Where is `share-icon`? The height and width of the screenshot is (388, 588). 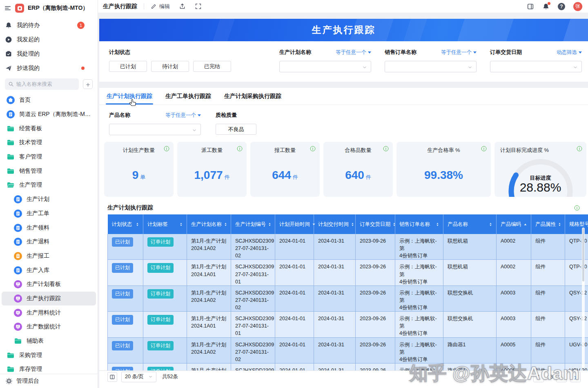 share-icon is located at coordinates (182, 7).